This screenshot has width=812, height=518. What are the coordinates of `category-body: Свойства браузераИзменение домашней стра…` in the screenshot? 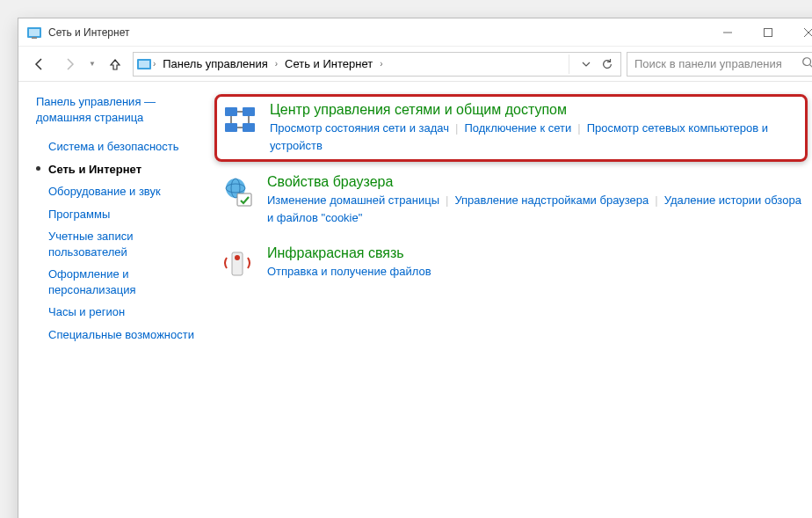 It's located at (534, 201).